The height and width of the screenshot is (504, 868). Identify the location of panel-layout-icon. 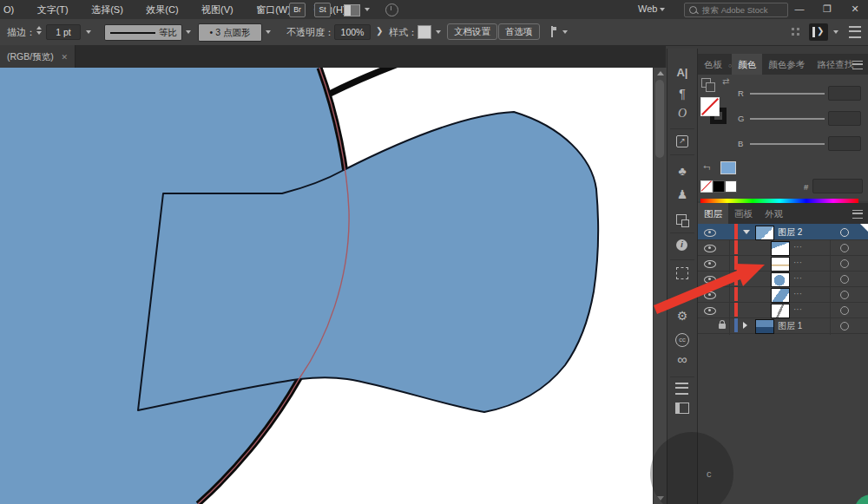
(682, 408).